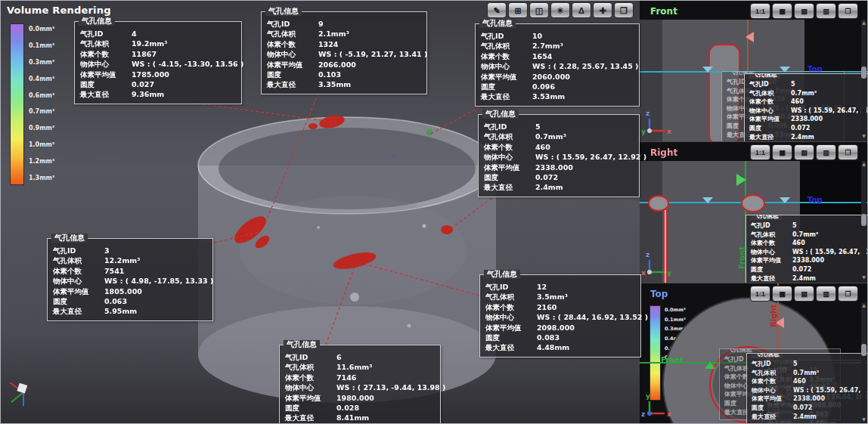  Describe the element at coordinates (807, 388) in the screenshot. I see `pore-info-box-5-top: 气孔信息气孔ID5气孔体积0.7mm³体素个数460物体中心WS : ( 15.…` at that location.